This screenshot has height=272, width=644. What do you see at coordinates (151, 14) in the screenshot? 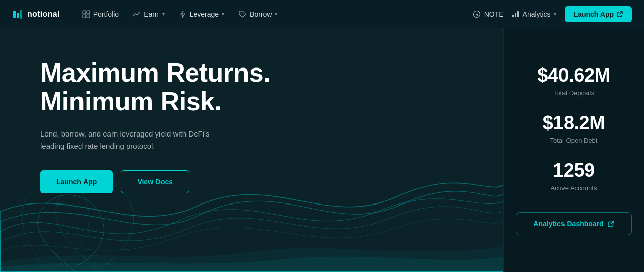
I see `nav-earn-label: Earn` at bounding box center [151, 14].